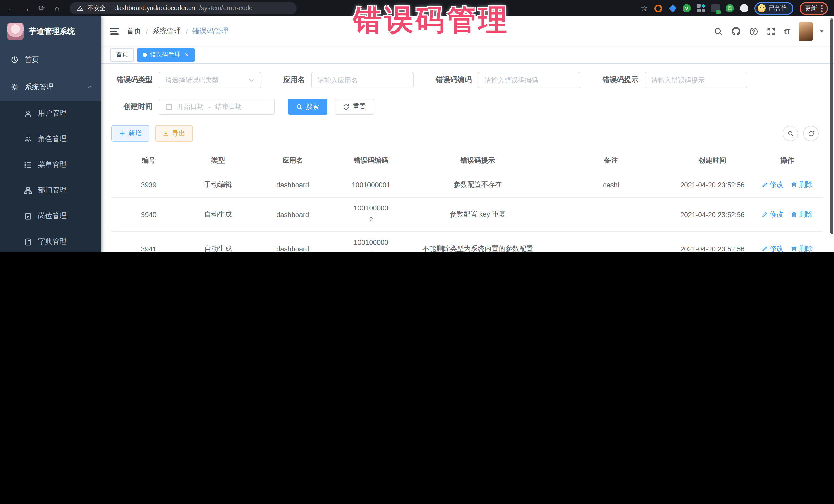 The height and width of the screenshot is (504, 834). Describe the element at coordinates (39, 87) in the screenshot. I see `sidebar-item-label: 系统管理` at that location.